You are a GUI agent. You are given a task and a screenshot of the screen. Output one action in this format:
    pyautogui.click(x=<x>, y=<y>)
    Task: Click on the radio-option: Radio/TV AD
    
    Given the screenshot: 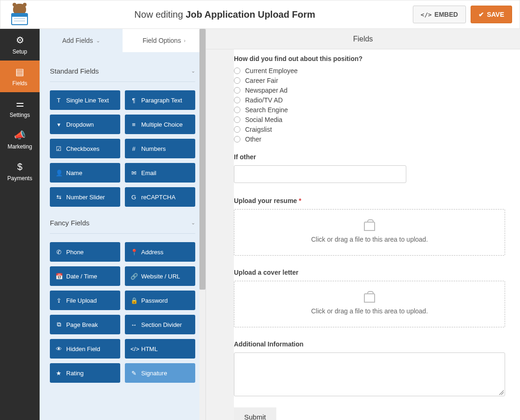 What is the action you would take?
    pyautogui.click(x=369, y=100)
    